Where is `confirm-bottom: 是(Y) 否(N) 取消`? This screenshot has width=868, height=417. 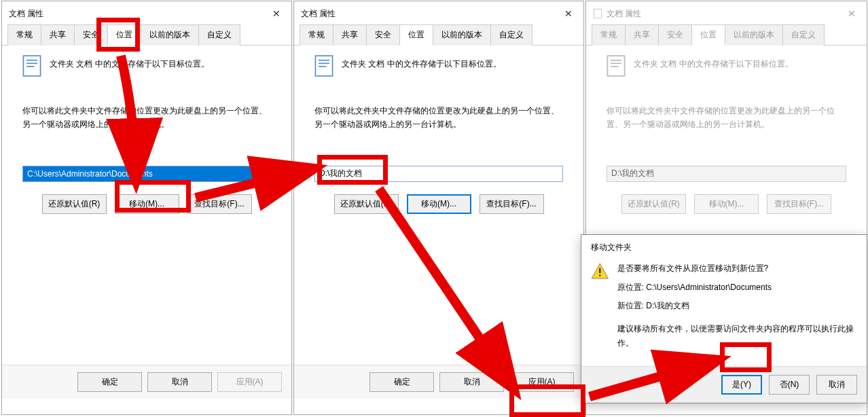 confirm-bottom: 是(Y) 否(N) 取消 is located at coordinates (724, 384).